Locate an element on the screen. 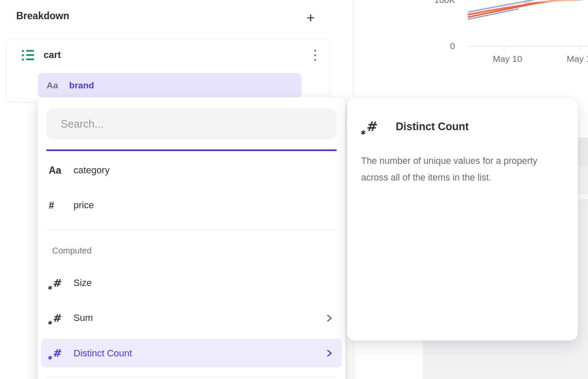 This screenshot has height=379, width=588. y-axis-tick-100k: 100K is located at coordinates (444, 3).